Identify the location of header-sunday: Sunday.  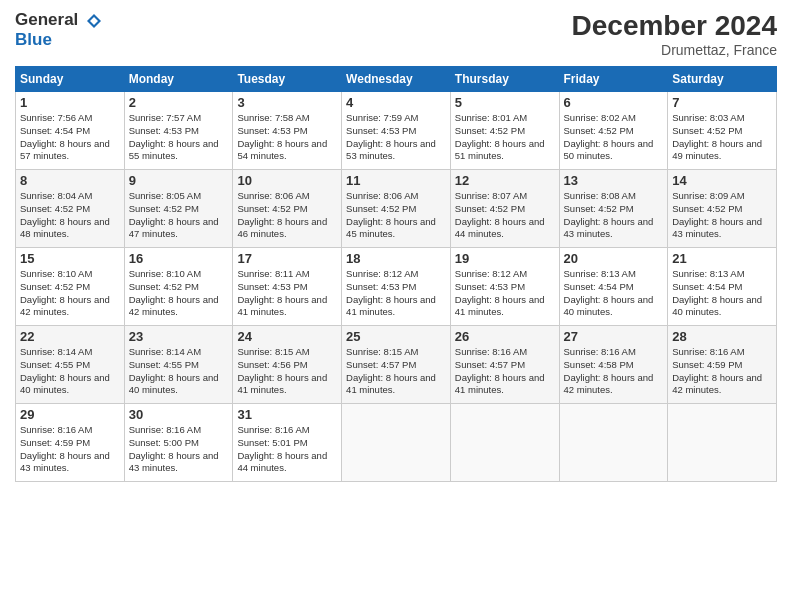
(70, 80).